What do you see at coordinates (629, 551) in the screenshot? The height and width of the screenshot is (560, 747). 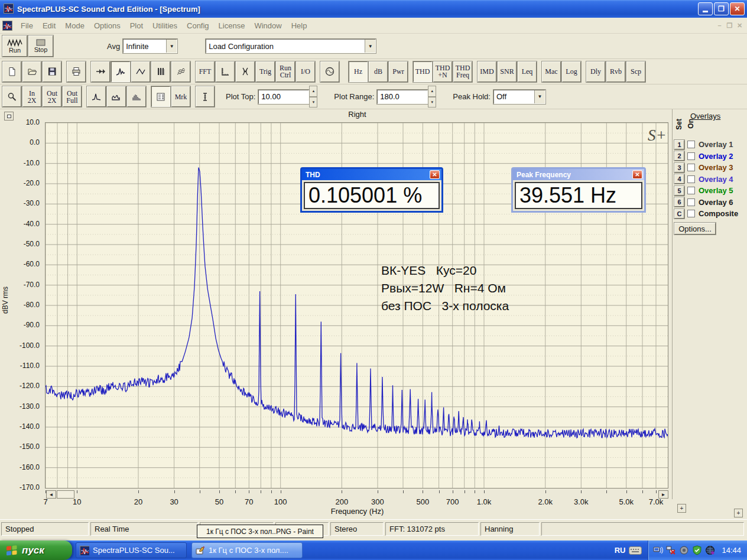 I see `language-indicator: RU` at bounding box center [629, 551].